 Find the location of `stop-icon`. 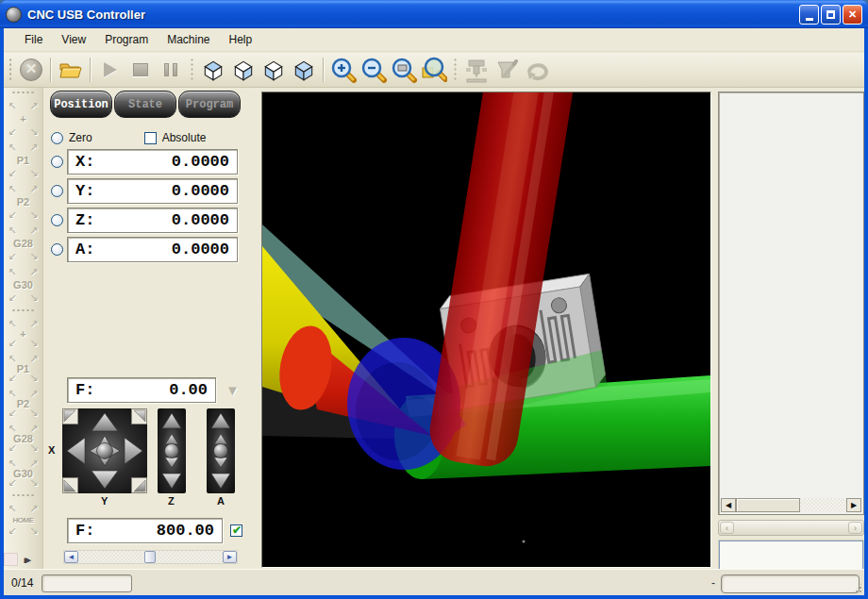

stop-icon is located at coordinates (141, 70).